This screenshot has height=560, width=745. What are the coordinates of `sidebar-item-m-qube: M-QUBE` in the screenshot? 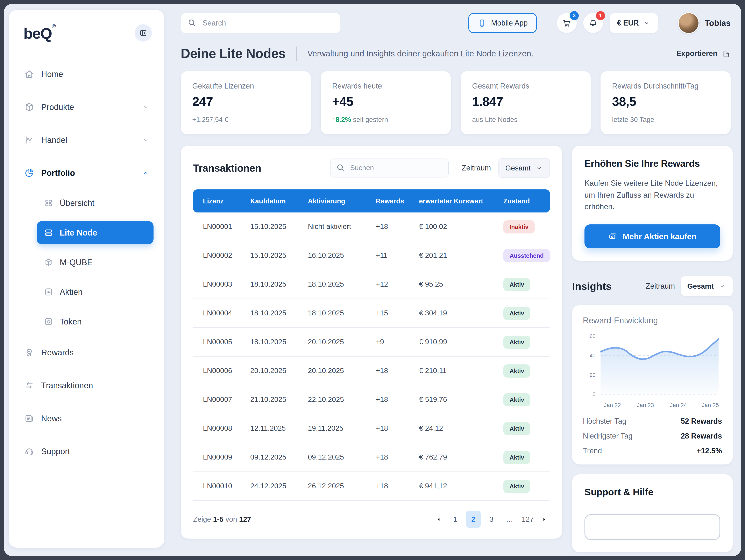 It's located at (95, 262).